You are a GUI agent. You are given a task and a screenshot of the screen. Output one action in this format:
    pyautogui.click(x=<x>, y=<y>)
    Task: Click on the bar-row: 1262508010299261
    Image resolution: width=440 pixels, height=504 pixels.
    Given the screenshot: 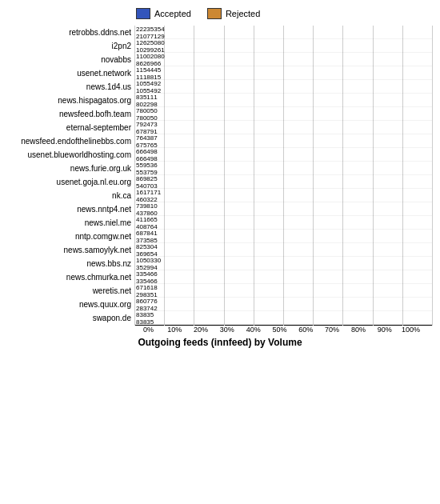 What is the action you would take?
    pyautogui.click(x=283, y=46)
    